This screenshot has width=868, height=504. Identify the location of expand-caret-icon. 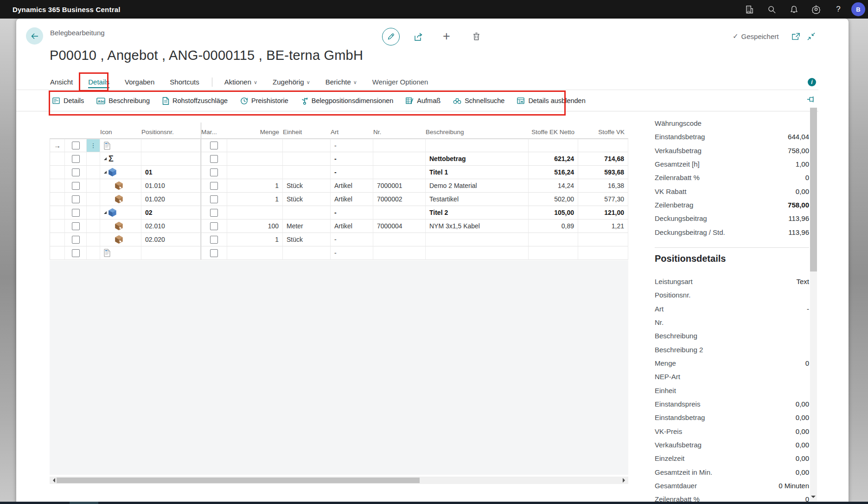
(105, 159).